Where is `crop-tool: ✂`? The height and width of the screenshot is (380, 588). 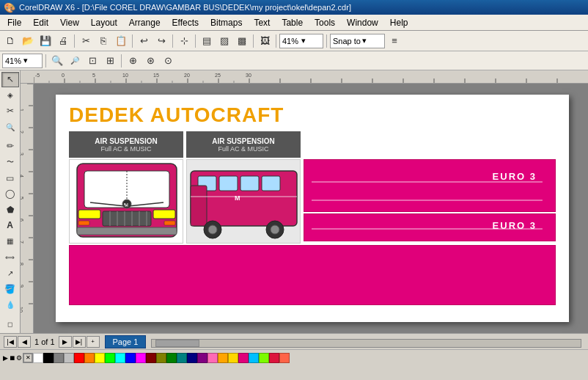
crop-tool: ✂ is located at coordinates (10, 112).